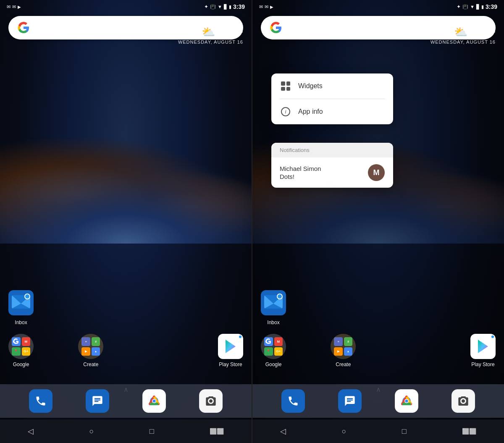  What do you see at coordinates (378, 431) in the screenshot?
I see `nav-bar-right: ◁ ○ □ ⬜⬜` at bounding box center [378, 431].